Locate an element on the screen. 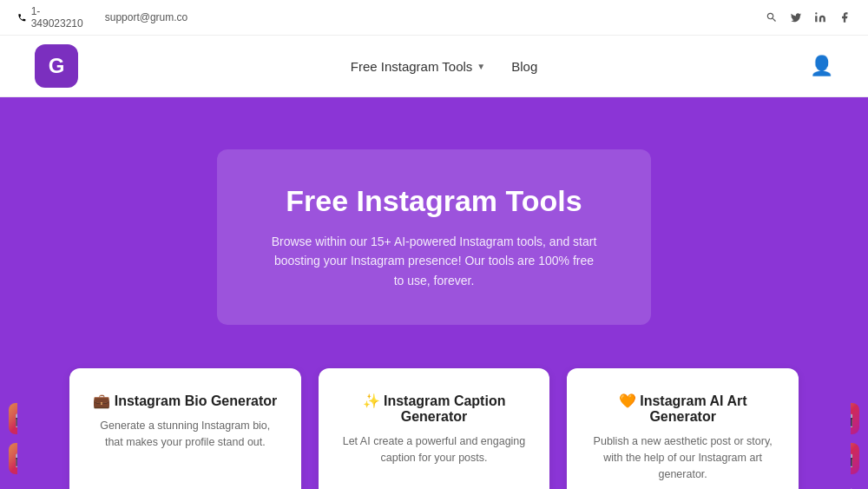 The height and width of the screenshot is (489, 868). top-bar-left: 1-349023210 support@grum.co is located at coordinates (102, 17).